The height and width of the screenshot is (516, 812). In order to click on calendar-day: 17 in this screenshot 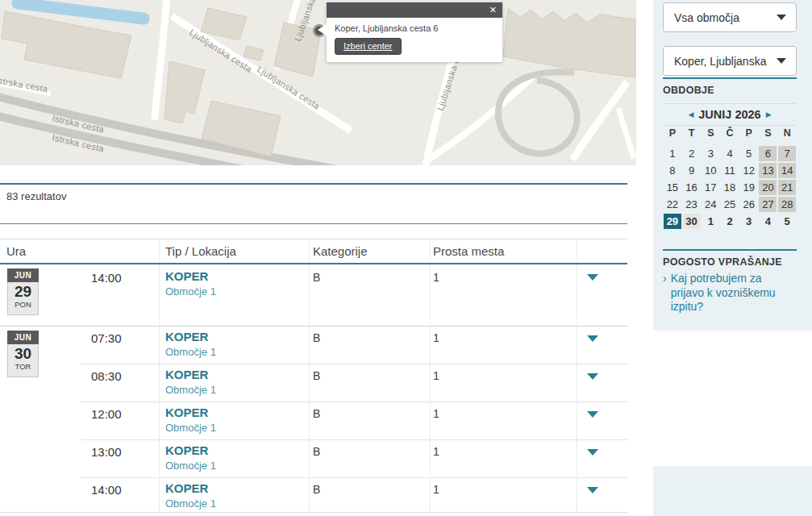, I will do `click(710, 187)`.